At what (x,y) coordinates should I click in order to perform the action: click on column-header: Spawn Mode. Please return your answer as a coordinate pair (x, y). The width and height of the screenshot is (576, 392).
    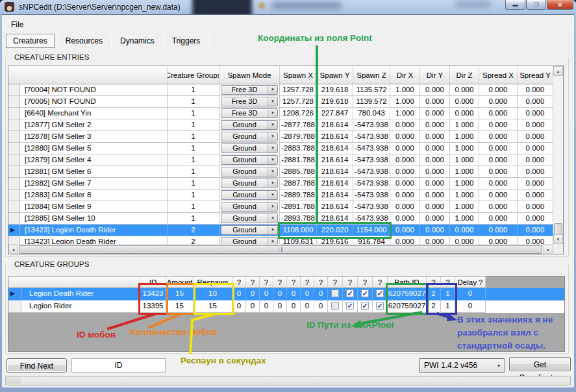
    Looking at the image, I should click on (249, 75).